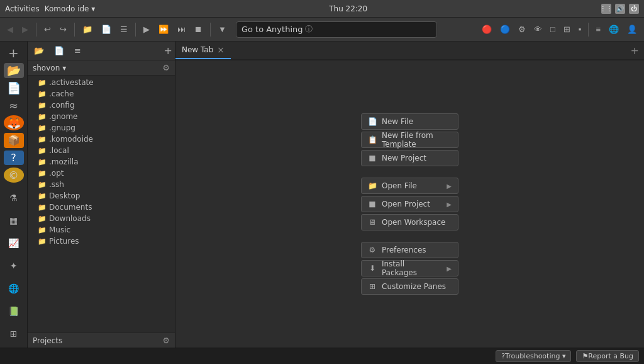  What do you see at coordinates (25, 29) in the screenshot?
I see `forward-button: ▶` at bounding box center [25, 29].